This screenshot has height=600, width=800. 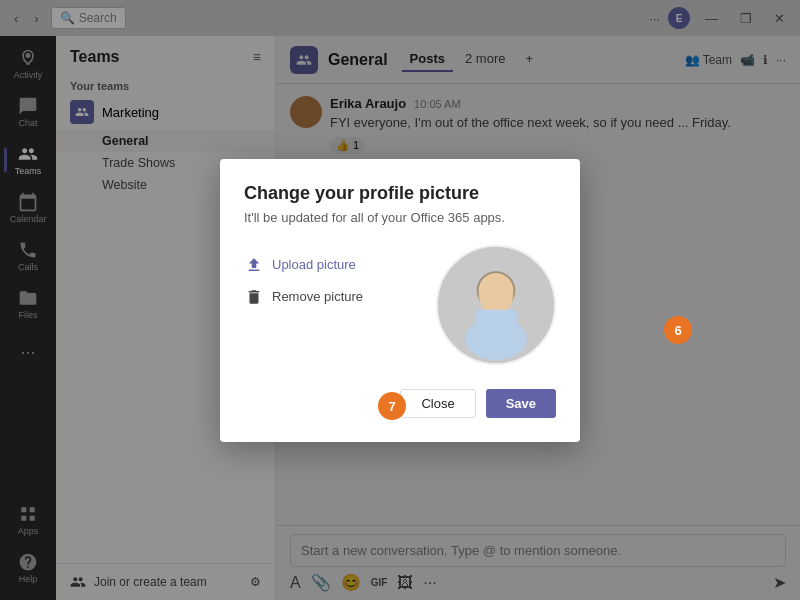 I want to click on upload-picture-link: Upload picture, so click(x=330, y=265).